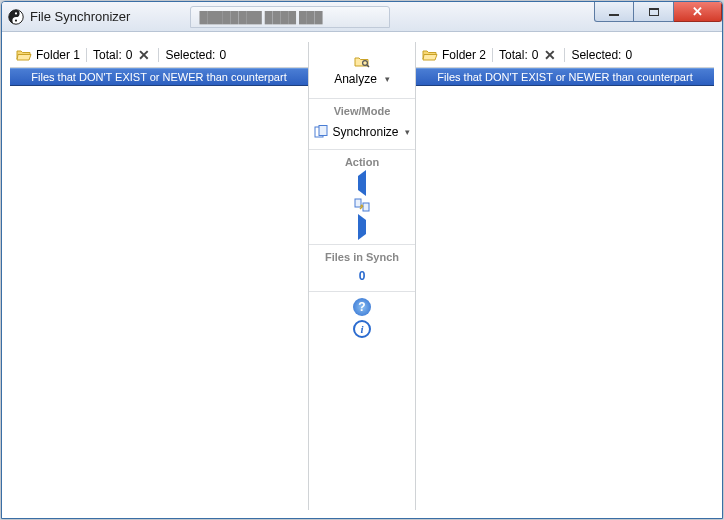  What do you see at coordinates (362, 69) in the screenshot?
I see `analyze-button: Analyze ▾` at bounding box center [362, 69].